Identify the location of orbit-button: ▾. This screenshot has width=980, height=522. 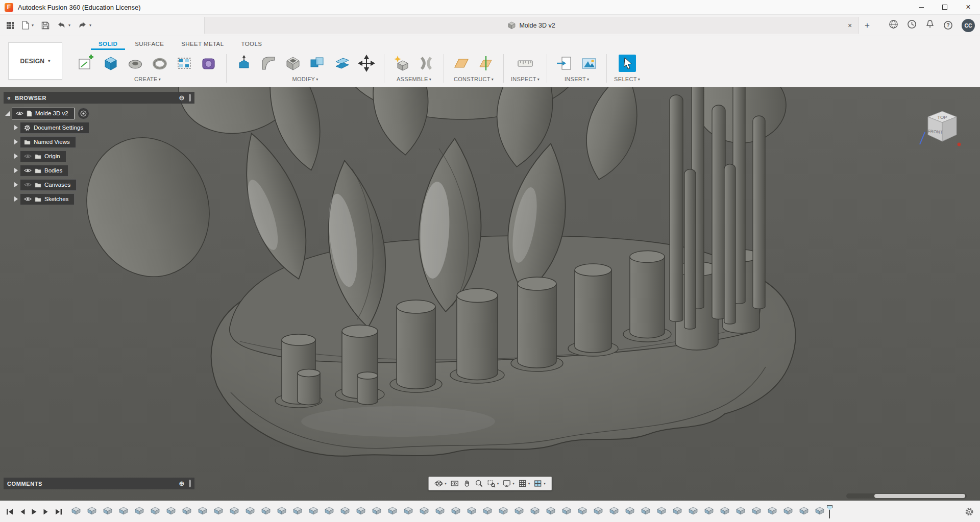
(440, 484).